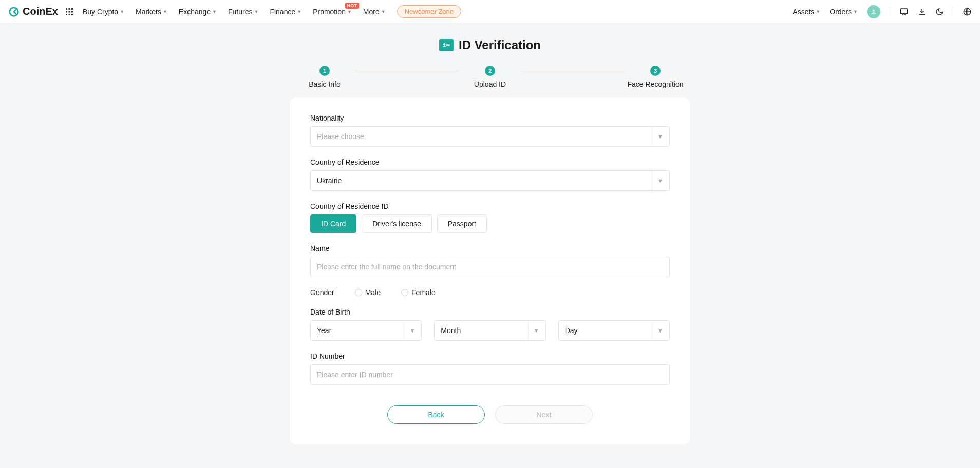  I want to click on chat-icon, so click(904, 12).